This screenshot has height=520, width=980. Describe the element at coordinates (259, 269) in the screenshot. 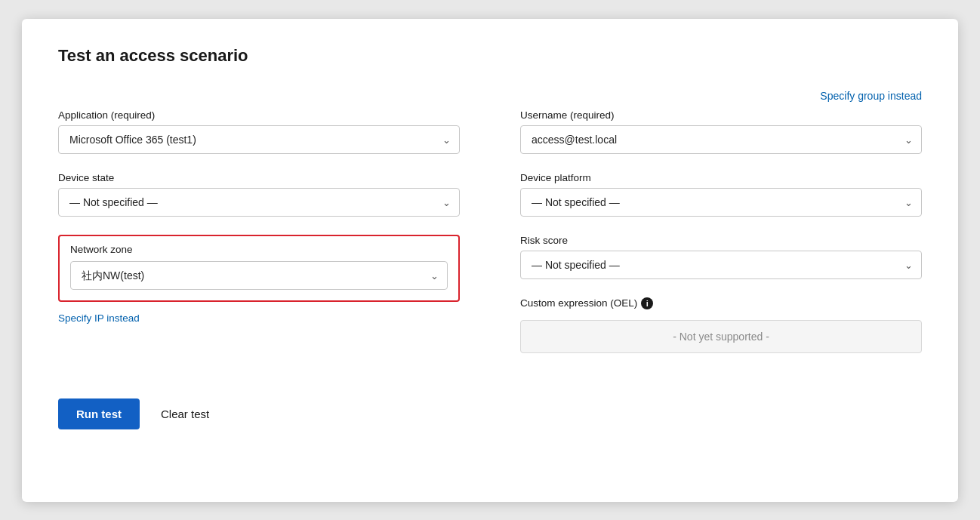

I see `network-zone-highlighted-box: Network zone 社内NW(test) ⌄` at that location.